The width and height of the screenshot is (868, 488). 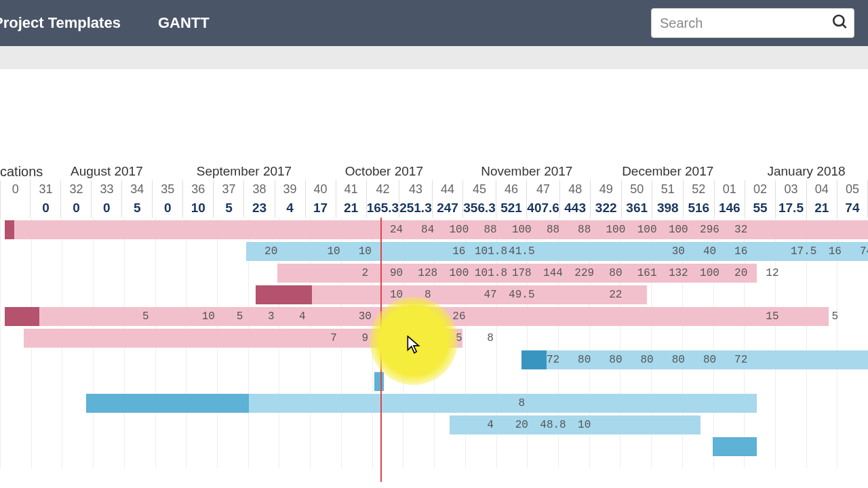 What do you see at coordinates (761, 208) in the screenshot?
I see `total-cell: 55` at bounding box center [761, 208].